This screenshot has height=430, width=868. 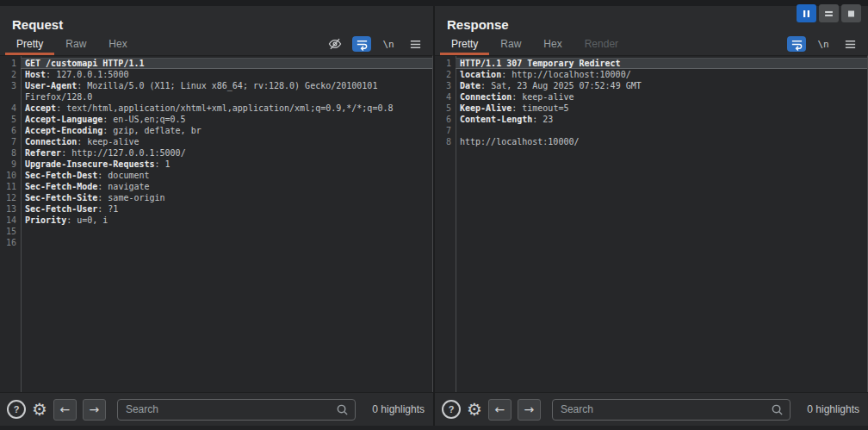 What do you see at coordinates (226, 186) in the screenshot?
I see `line-text: Sec-Fetch-Mode: navigate` at bounding box center [226, 186].